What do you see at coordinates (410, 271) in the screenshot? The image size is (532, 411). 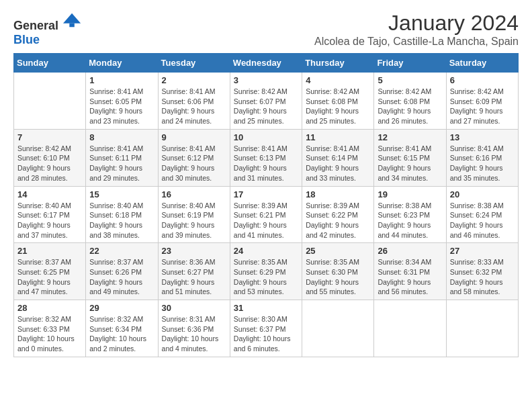 I see `calendar-cell: 26Sunrise: 8:34 AMSunset: 6:31 PMDayligh…` at bounding box center [410, 271].